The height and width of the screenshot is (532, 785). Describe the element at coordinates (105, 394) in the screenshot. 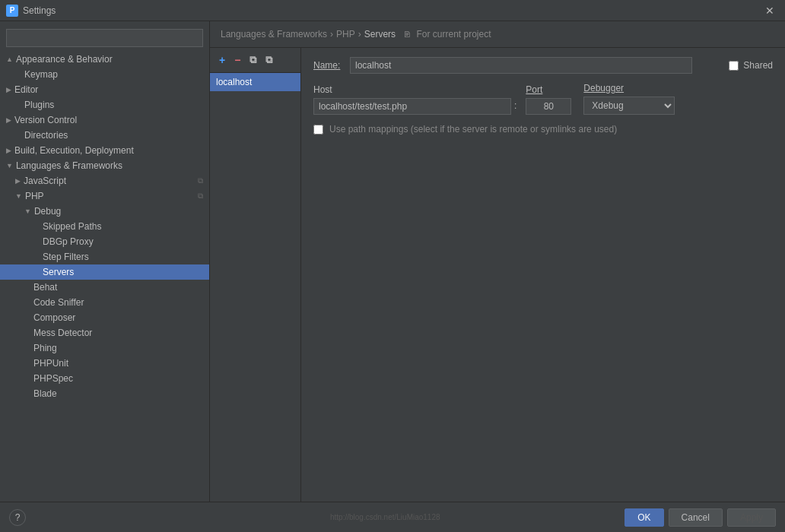

I see `sidebar-item-blade: Blade` at that location.